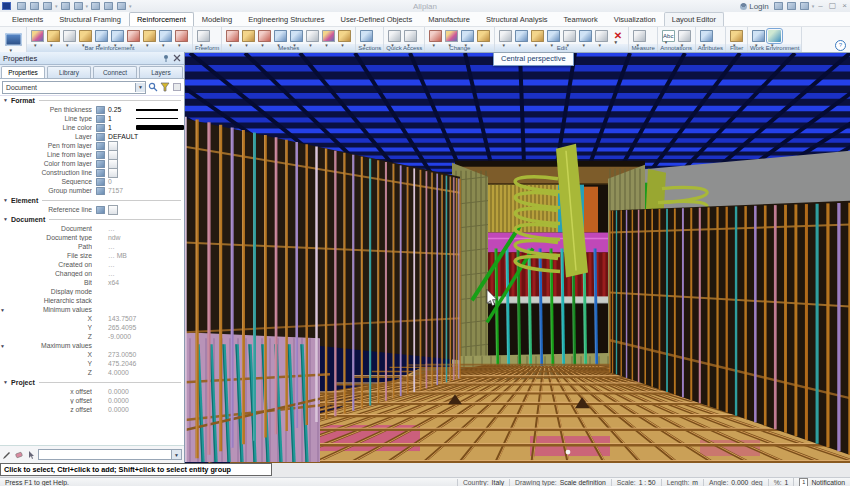 The image size is (850, 486). What do you see at coordinates (86, 36) in the screenshot?
I see `bending-shape-icon` at bounding box center [86, 36].